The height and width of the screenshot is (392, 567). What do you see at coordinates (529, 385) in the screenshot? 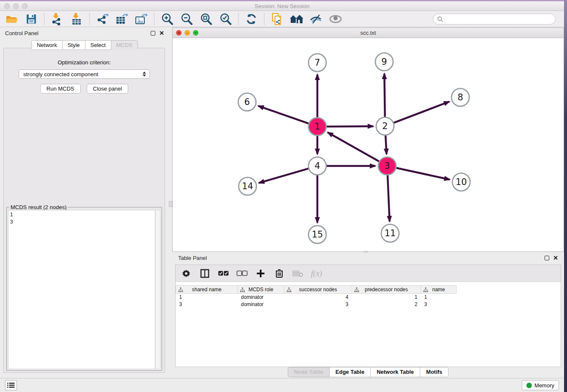
I see `memory-status-icon` at bounding box center [529, 385].